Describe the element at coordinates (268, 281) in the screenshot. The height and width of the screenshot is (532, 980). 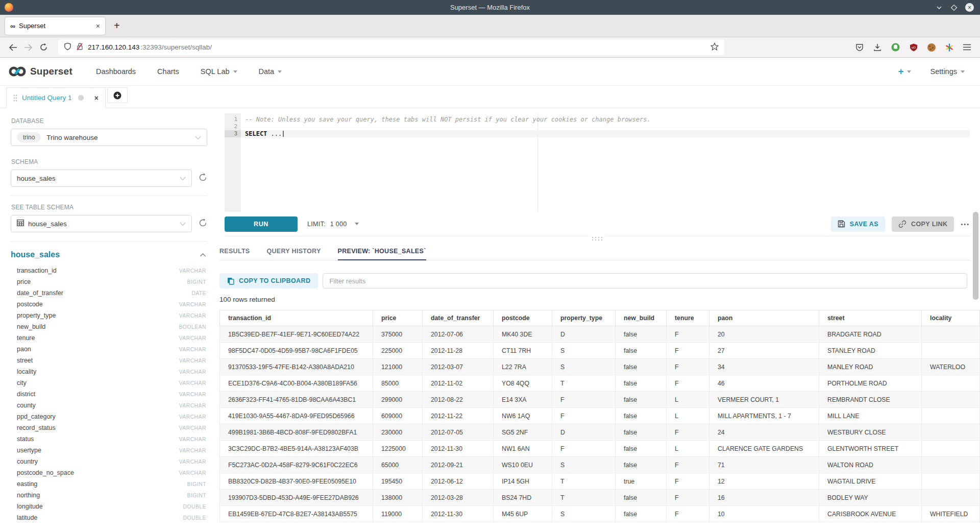
I see `copy-to-clipboard-button: COPY TO CLIPBOARD` at that location.